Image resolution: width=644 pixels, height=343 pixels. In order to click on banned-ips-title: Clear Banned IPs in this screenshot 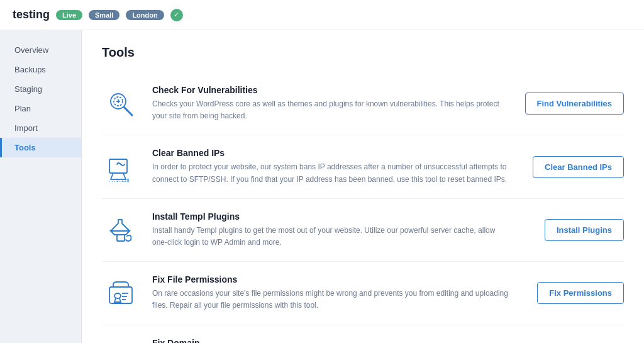, I will do `click(331, 153)`.